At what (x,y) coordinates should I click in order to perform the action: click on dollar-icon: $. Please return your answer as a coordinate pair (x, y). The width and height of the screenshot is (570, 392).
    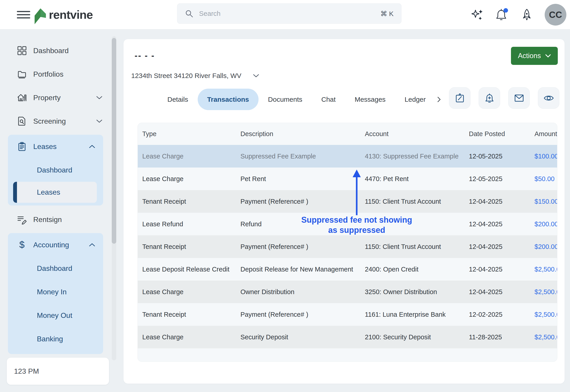
    Looking at the image, I should click on (22, 245).